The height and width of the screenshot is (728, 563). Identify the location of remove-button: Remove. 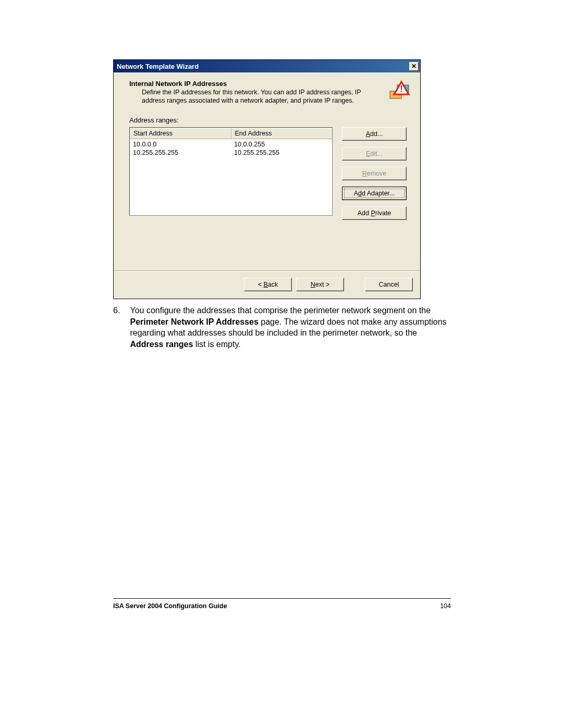
(374, 174).